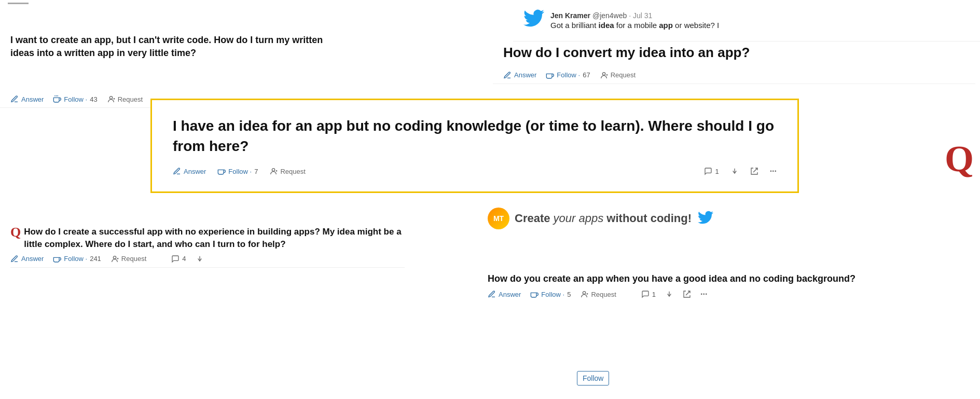 Image resolution: width=980 pixels, height=399 pixels. What do you see at coordinates (649, 218) in the screenshot?
I see `mobile-tools-without-coding: without coding!` at bounding box center [649, 218].